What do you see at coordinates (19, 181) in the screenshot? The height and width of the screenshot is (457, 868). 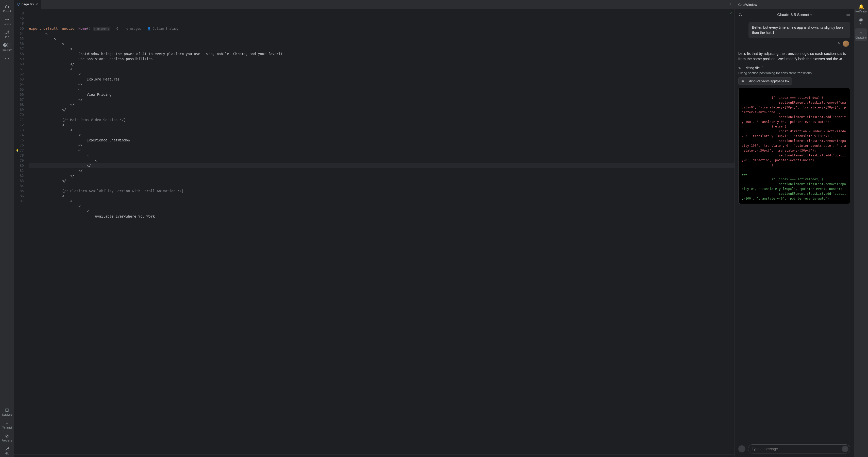 I see `line-number: 83` at bounding box center [19, 181].